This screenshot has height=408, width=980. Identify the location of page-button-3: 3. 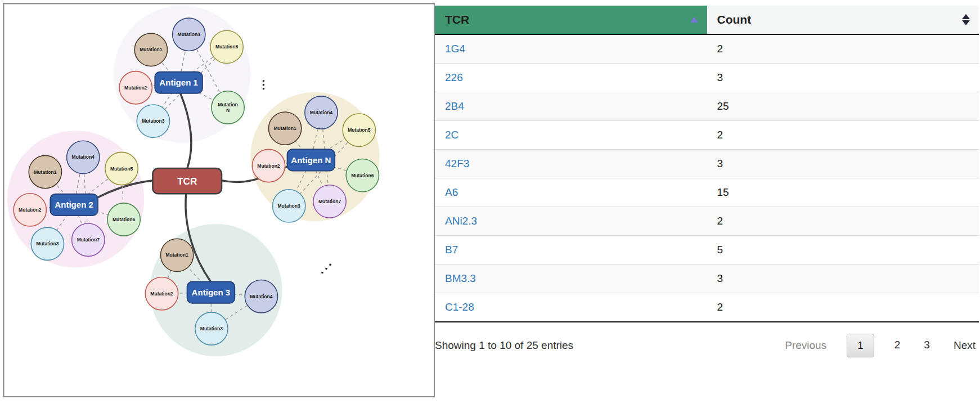
(927, 346).